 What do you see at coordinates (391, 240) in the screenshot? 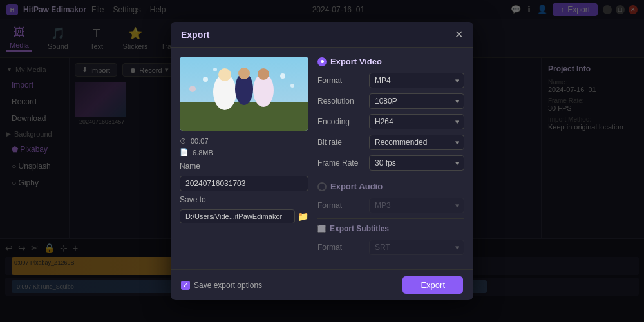
I see `export-subtitles-section: Export Subtitles Format SRT` at bounding box center [391, 240].